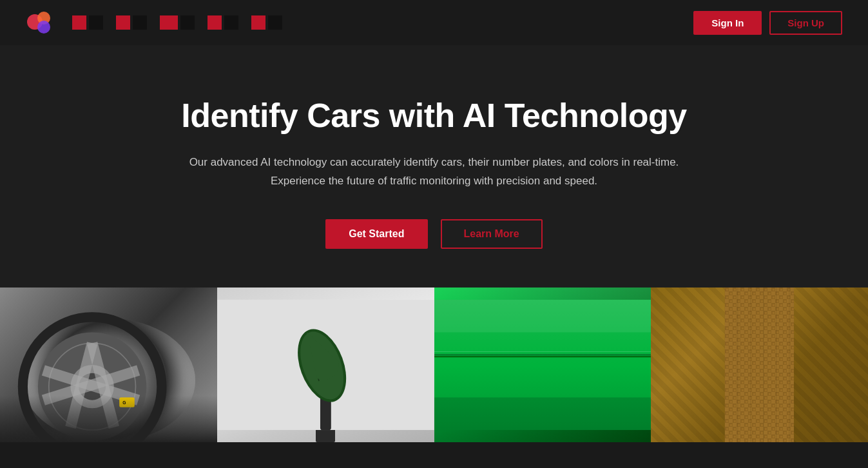  What do you see at coordinates (376, 234) in the screenshot?
I see `get-started-button: Get Started` at bounding box center [376, 234].